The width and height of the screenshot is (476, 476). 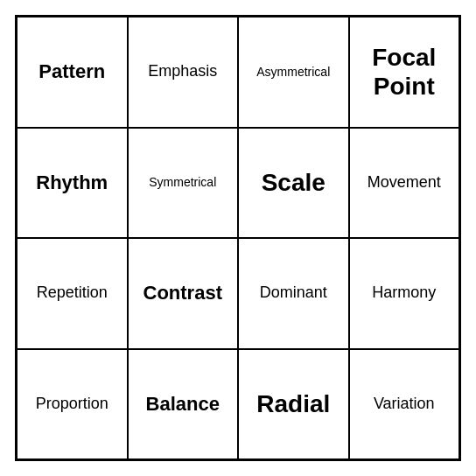 What do you see at coordinates (183, 293) in the screenshot?
I see `cell-label: Contrast` at bounding box center [183, 293].